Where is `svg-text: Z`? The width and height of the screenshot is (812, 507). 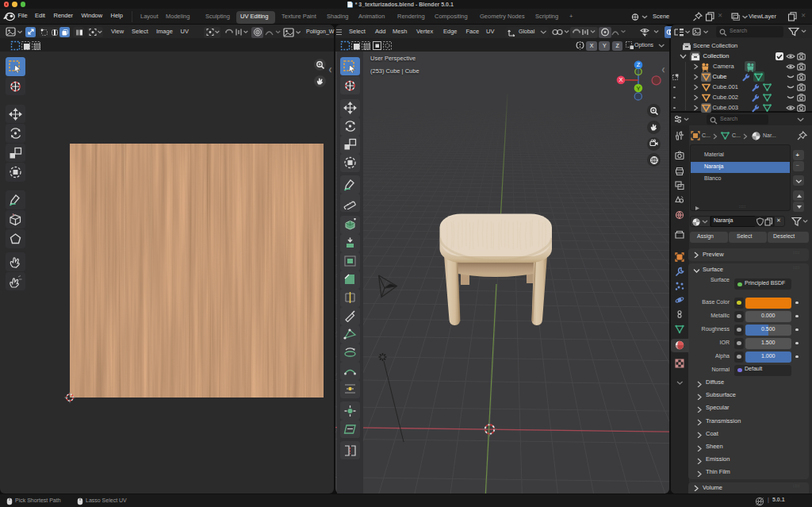
svg-text: Z is located at coordinates (639, 65).